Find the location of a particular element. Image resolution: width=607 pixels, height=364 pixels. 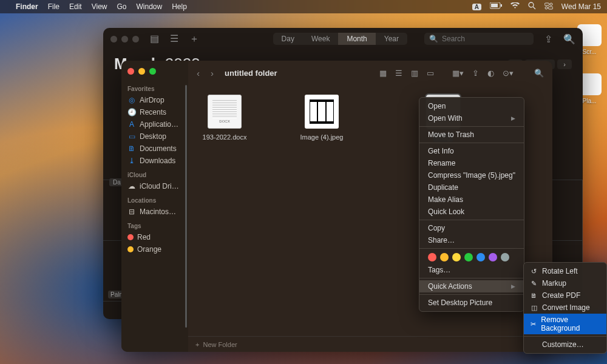

seg-month: Month is located at coordinates (357, 39).